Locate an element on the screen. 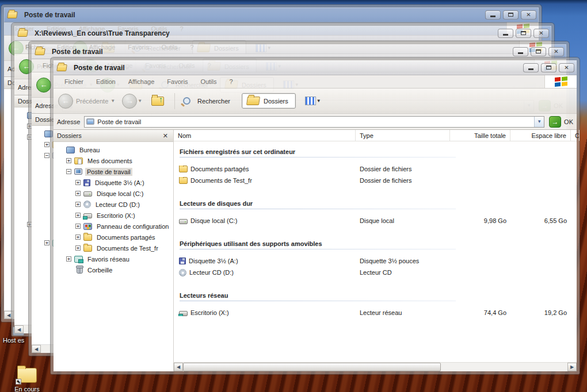 Image resolution: width=587 pixels, height=392 pixels. menu-fichier: Fichier is located at coordinates (74, 82).